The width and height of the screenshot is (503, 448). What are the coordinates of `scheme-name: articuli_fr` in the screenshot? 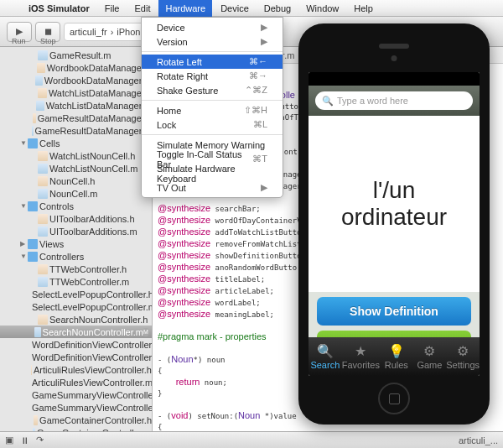 It's located at (89, 32).